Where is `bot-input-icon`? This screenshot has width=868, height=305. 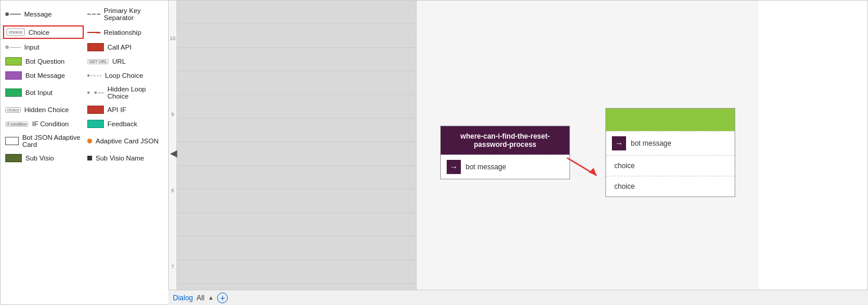
bot-input-icon is located at coordinates (14, 93).